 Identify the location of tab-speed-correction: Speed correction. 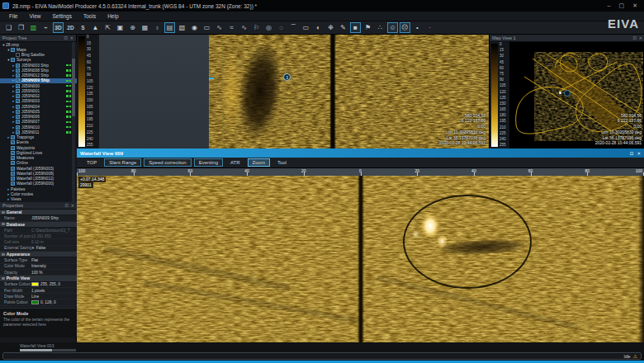
(167, 163).